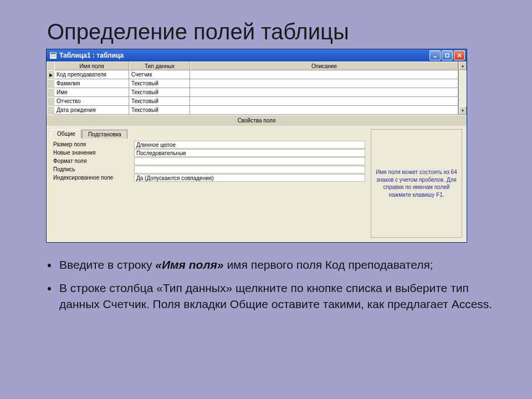 The width and height of the screenshot is (532, 399). I want to click on tabs: Общие Подстановка, so click(208, 134).